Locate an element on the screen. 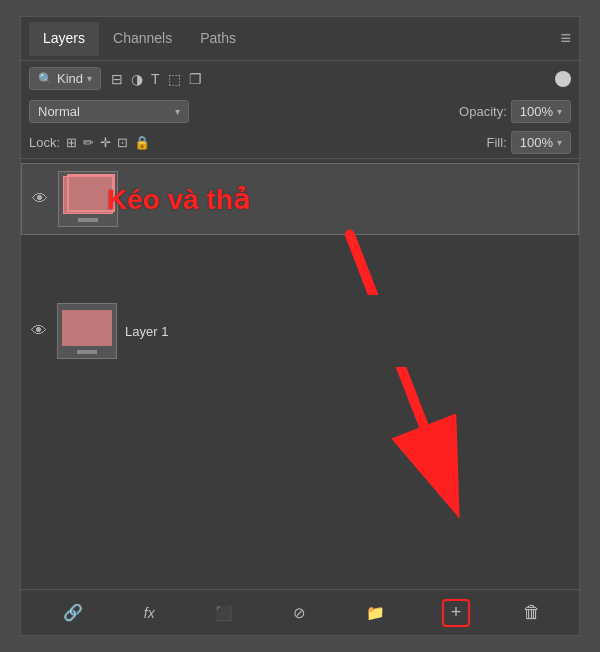 This screenshot has height=652, width=600. blend-chevron-icon: ▾ is located at coordinates (178, 112).